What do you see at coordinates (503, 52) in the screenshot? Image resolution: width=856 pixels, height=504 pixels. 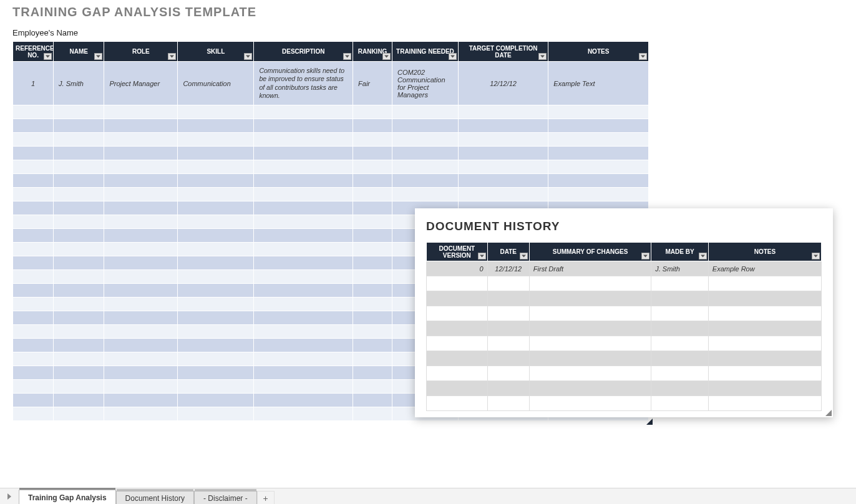 I see `col-header-target-completion-date: TARGET COMPLETION DATE` at bounding box center [503, 52].